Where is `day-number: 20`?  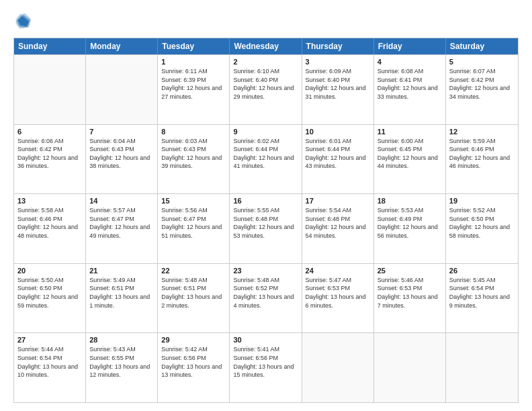
day-number: 20 is located at coordinates (50, 271).